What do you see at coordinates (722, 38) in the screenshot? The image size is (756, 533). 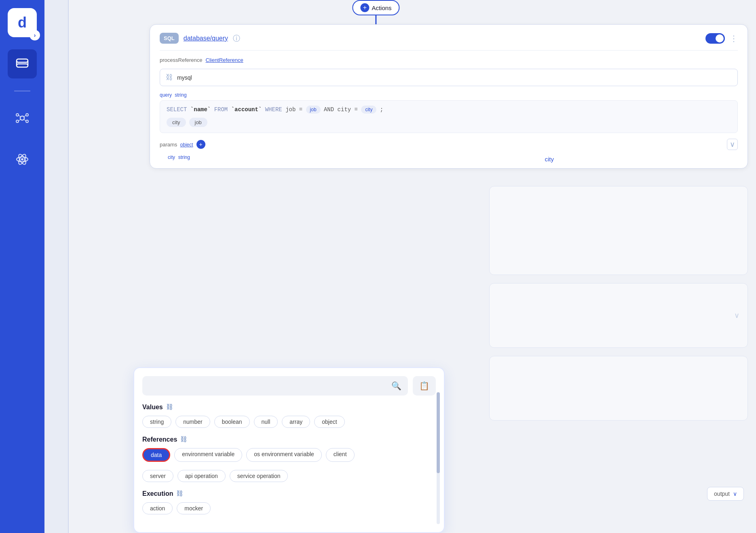 I see `node-header-right: ⋮` at bounding box center [722, 38].